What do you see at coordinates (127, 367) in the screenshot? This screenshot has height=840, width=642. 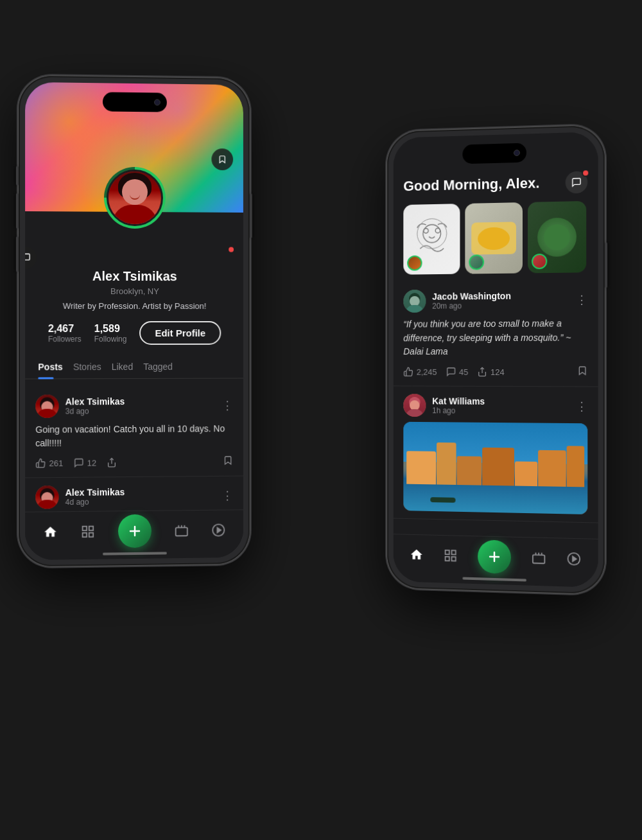 I see `tab-liked: Liked` at bounding box center [127, 367].